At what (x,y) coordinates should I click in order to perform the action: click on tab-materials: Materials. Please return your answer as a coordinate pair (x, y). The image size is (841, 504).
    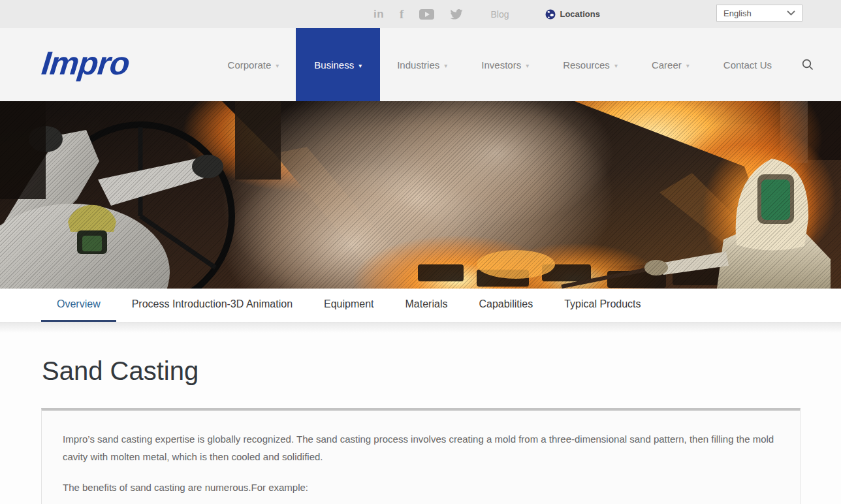
    Looking at the image, I should click on (427, 306).